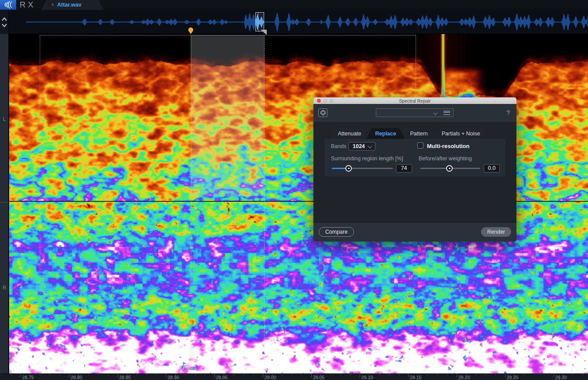  I want to click on tab-partials-noise: Partials + Noise, so click(461, 134).